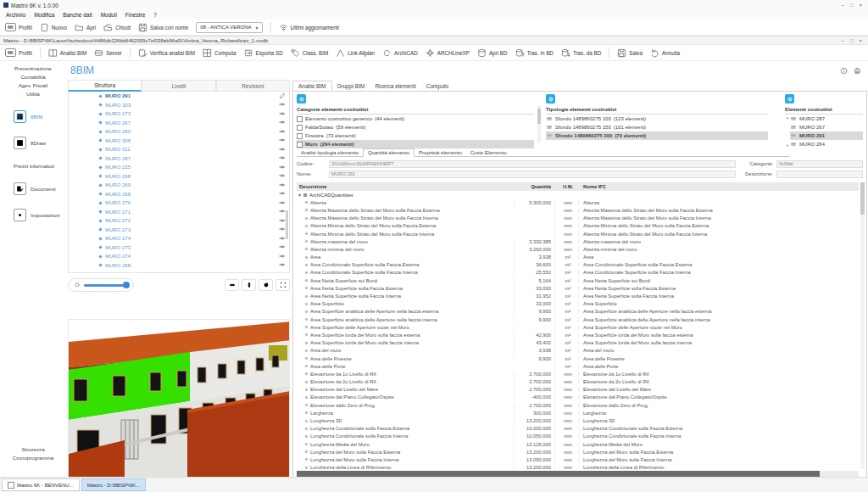 The image size is (868, 492). What do you see at coordinates (578, 373) in the screenshot?
I see `table-row: Elevazione da 1o Livello di Rif.2.700,00…` at bounding box center [578, 373].